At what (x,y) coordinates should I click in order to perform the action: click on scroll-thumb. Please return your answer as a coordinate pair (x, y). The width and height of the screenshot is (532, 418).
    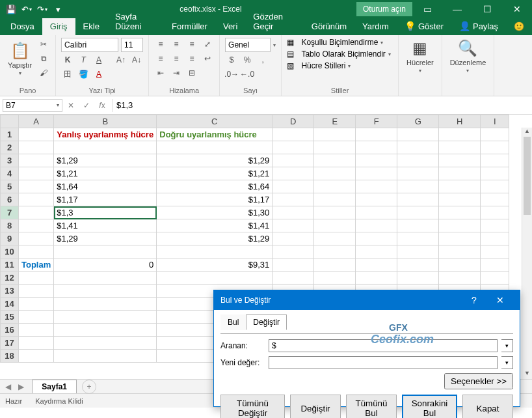
    Looking at the image, I should click on (527, 176).